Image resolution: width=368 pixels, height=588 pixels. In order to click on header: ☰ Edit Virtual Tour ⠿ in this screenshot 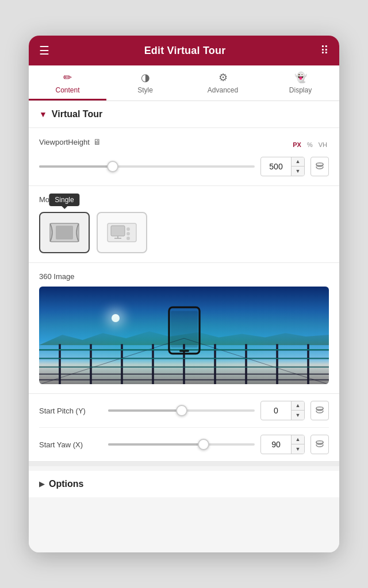, I will do `click(184, 51)`.